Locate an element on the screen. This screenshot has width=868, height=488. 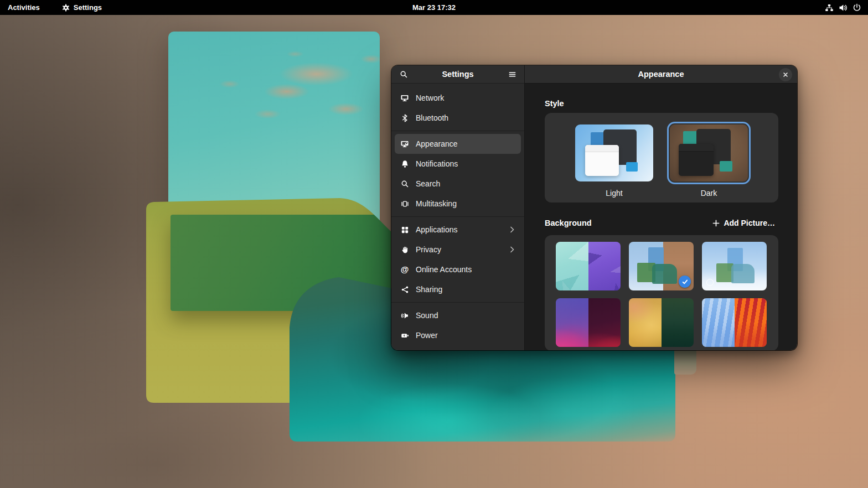
clock-label: Mar 23 17:32 is located at coordinates (434, 8).